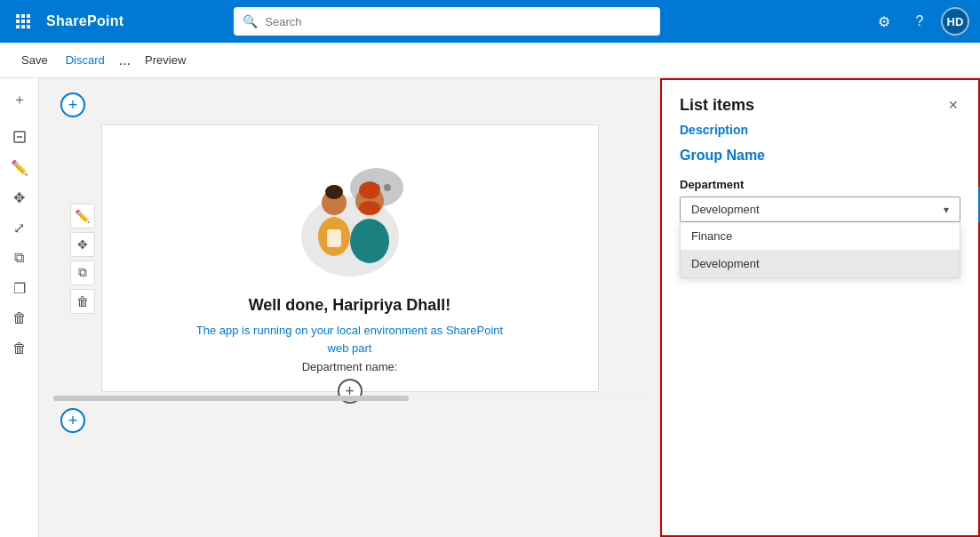  What do you see at coordinates (820, 185) in the screenshot?
I see `department-field-label: Department` at bounding box center [820, 185].